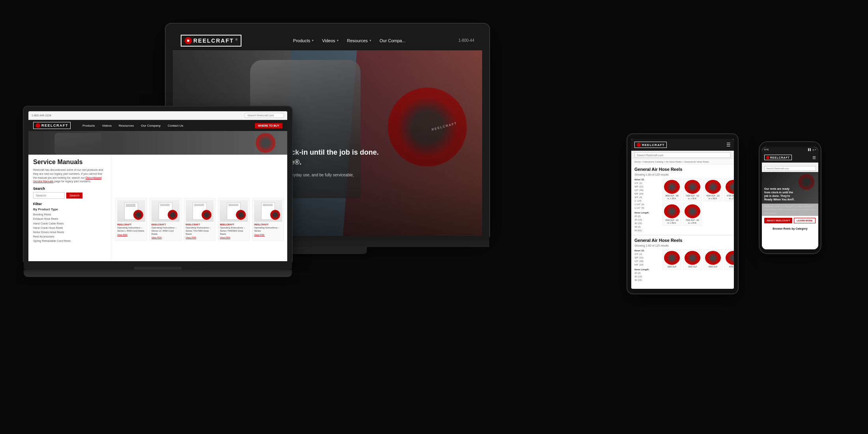  What do you see at coordinates (647, 277) in the screenshot?
I see `tablet-length2-25: 25 (13)` at bounding box center [647, 277].